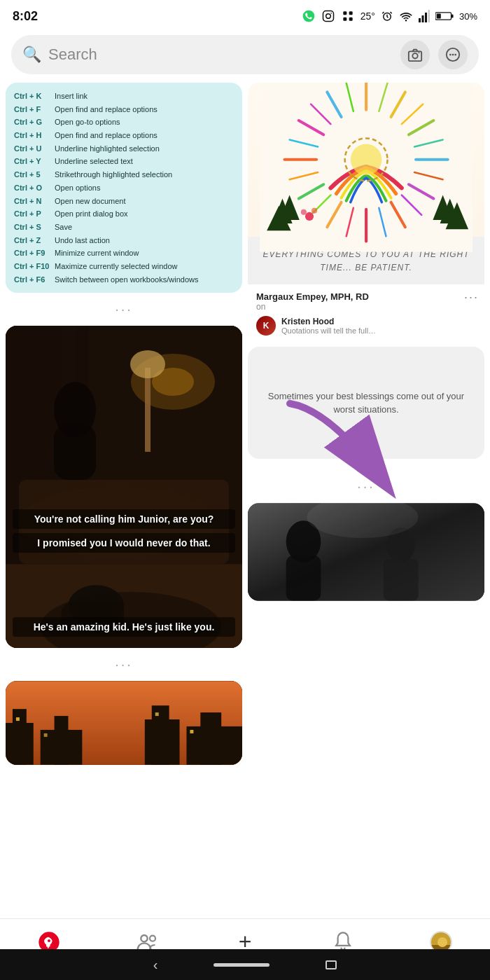 The height and width of the screenshot is (980, 490). What do you see at coordinates (124, 214) in the screenshot?
I see `shortcut-row: Ctrl + POpen print dialog box` at bounding box center [124, 214].